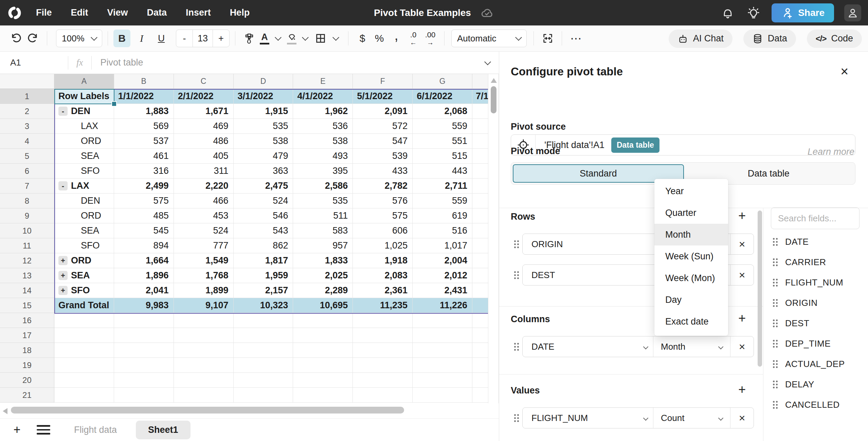  I want to click on menu-item-data: Data, so click(157, 13).